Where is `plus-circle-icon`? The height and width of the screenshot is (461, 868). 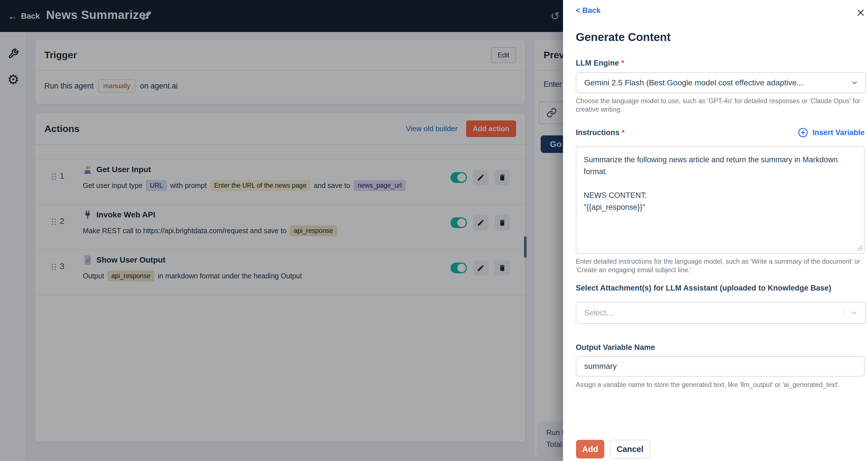 plus-circle-icon is located at coordinates (803, 132).